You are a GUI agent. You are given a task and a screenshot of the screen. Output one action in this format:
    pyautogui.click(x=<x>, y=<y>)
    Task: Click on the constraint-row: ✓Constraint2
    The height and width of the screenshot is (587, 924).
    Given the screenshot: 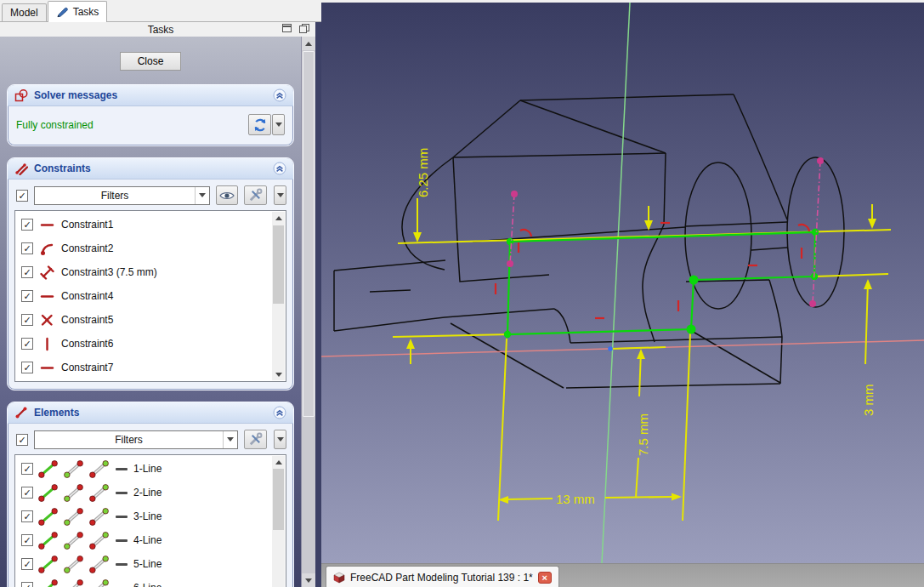 What is the action you would take?
    pyautogui.click(x=150, y=248)
    